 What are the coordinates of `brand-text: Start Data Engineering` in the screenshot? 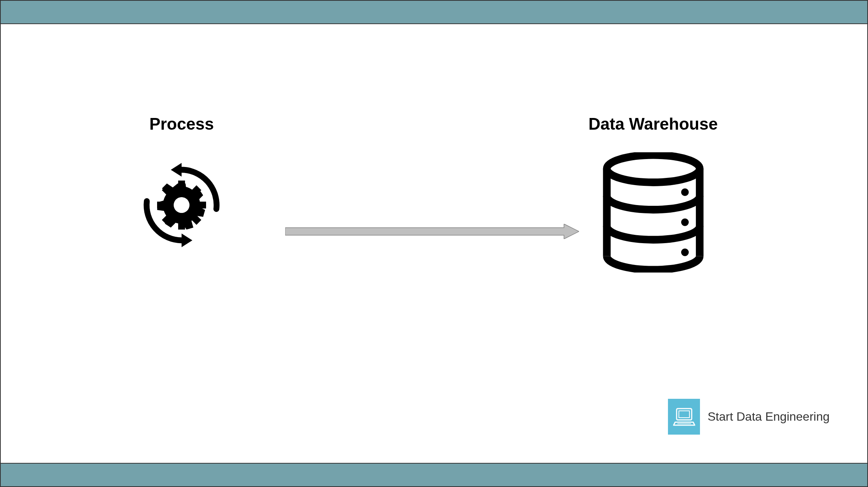 It's located at (769, 417).